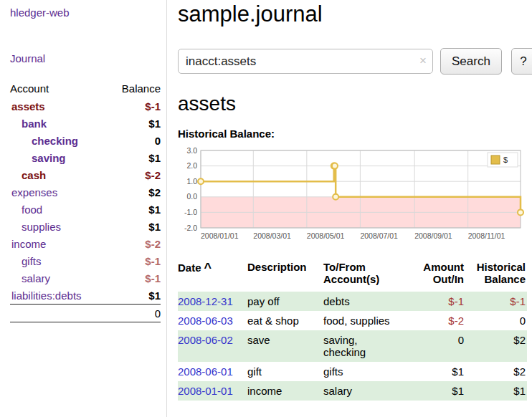 Image resolution: width=532 pixels, height=417 pixels. I want to click on svg-text: 0.0, so click(192, 196).